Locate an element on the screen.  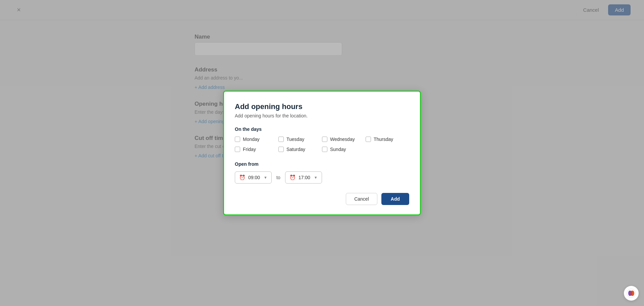
time-to-select: ⏰ 17:00 ▼ is located at coordinates (304, 177).